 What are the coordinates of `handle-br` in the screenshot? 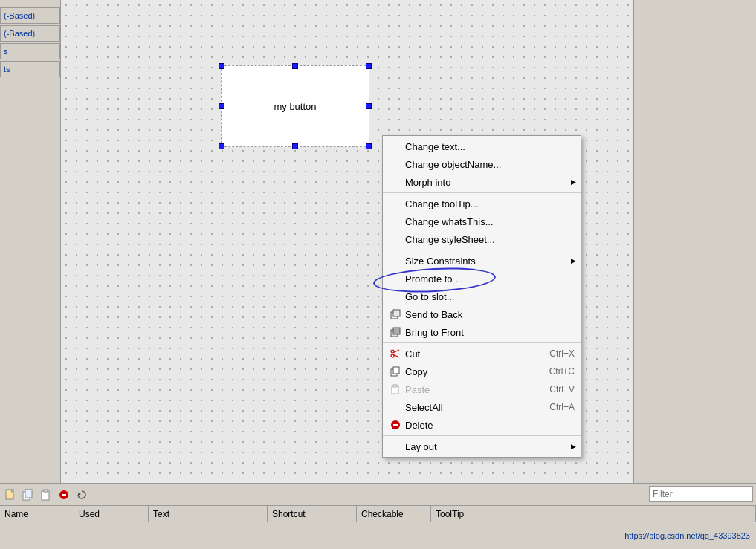 It's located at (369, 146).